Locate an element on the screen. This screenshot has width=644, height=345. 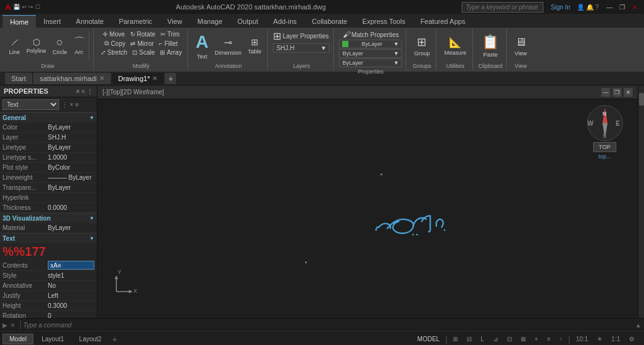
tab-featured-apps: Featured Apps is located at coordinates (443, 21).